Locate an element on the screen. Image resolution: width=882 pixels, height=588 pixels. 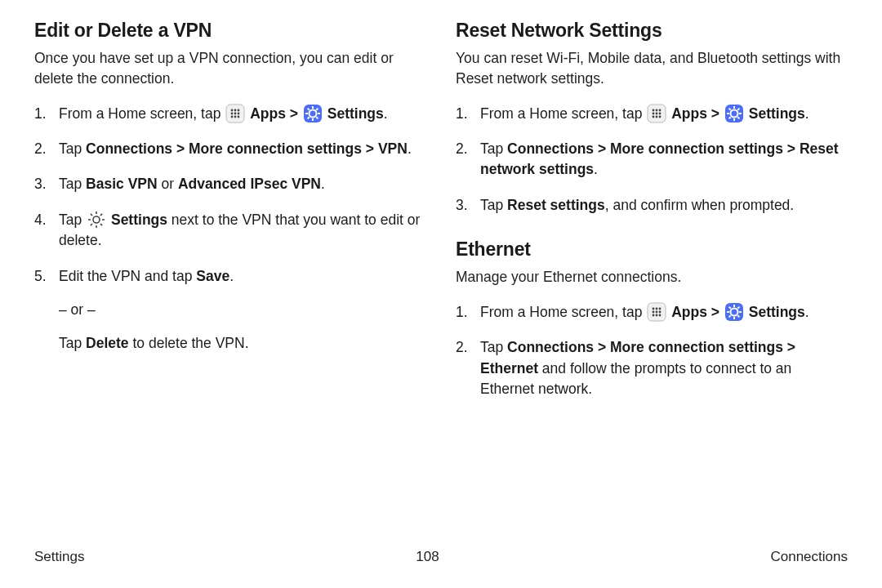
heading-edit-delete-vpn: Edit or Delete a VPN is located at coordinates (230, 31).